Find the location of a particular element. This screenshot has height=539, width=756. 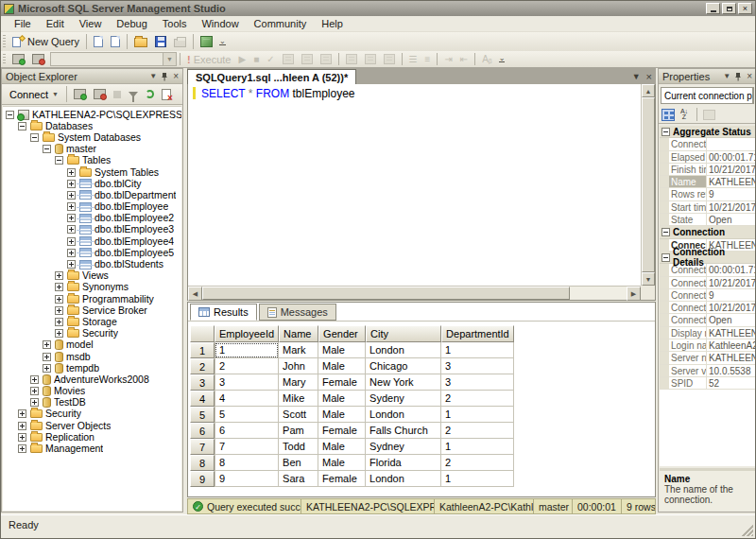

active-files-dropdown-icon: ▼ is located at coordinates (637, 78).